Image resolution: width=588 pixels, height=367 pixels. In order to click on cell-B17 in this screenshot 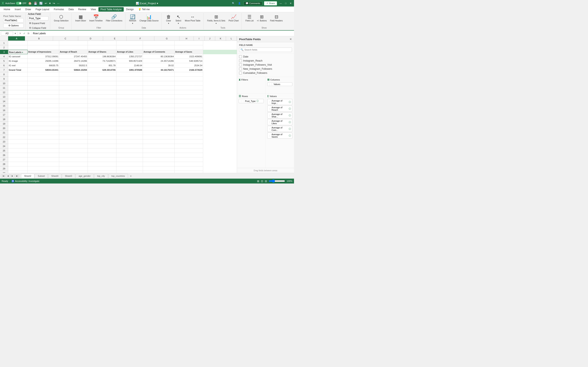, I will do `click(43, 115)`.